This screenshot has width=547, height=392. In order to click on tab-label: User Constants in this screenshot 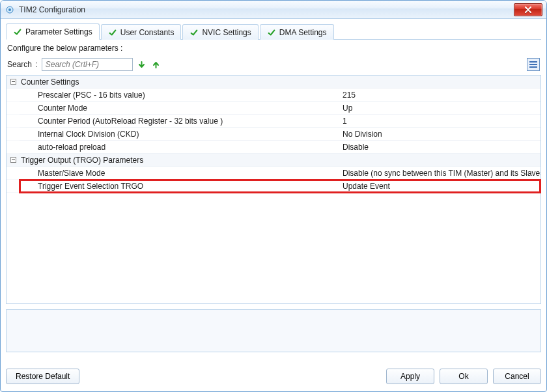, I will do `click(147, 33)`.